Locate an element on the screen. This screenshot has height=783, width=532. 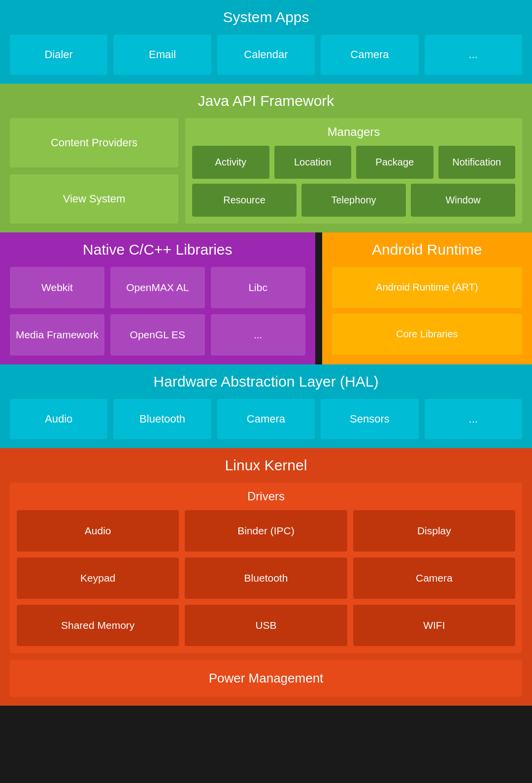
driver-usb: USB is located at coordinates (266, 625).